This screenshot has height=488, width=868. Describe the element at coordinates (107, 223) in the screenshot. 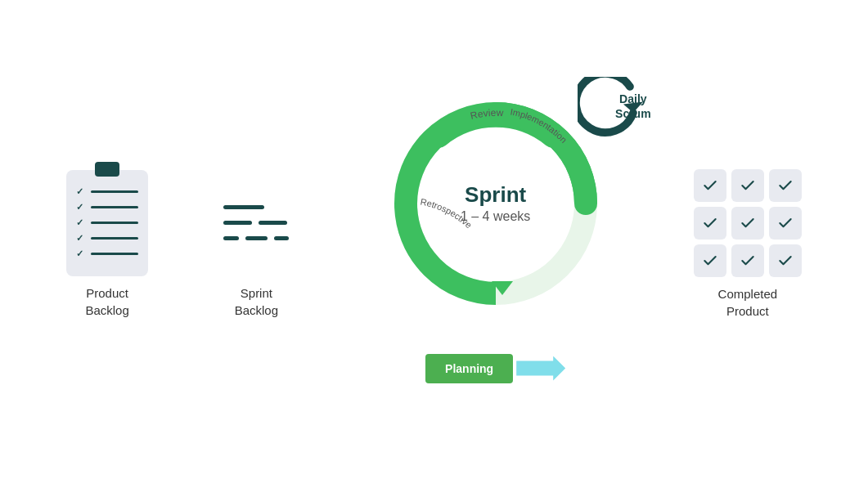

I see `clipboard-icon: ✓ ✓ ✓ ✓ ✓` at that location.